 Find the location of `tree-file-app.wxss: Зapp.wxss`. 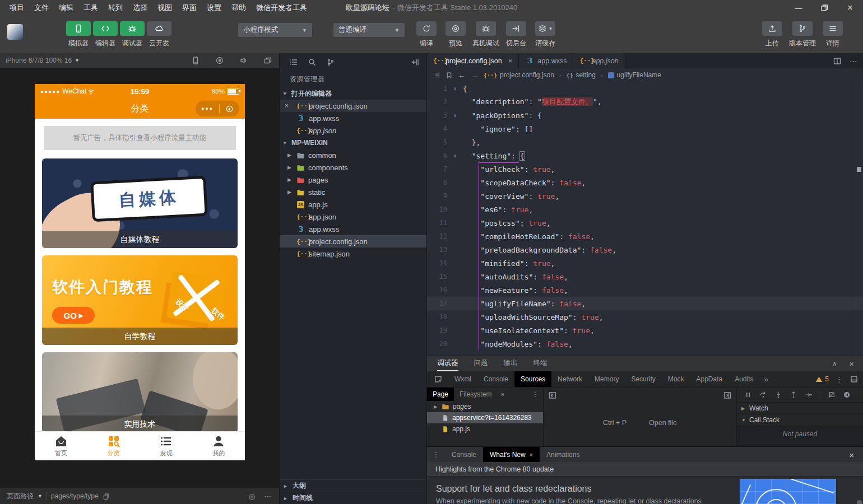

tree-file-app.wxss: Зapp.wxss is located at coordinates (353, 229).